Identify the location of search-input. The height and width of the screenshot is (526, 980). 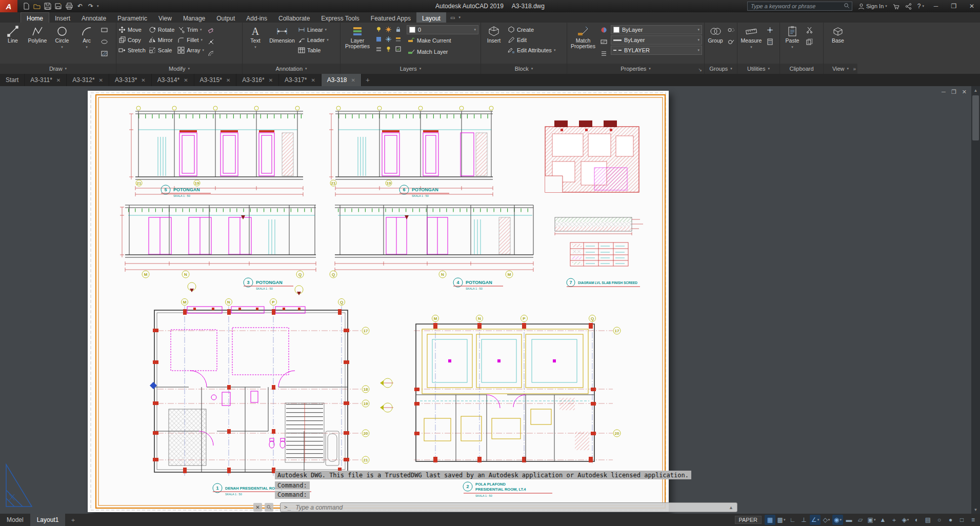
(796, 6).